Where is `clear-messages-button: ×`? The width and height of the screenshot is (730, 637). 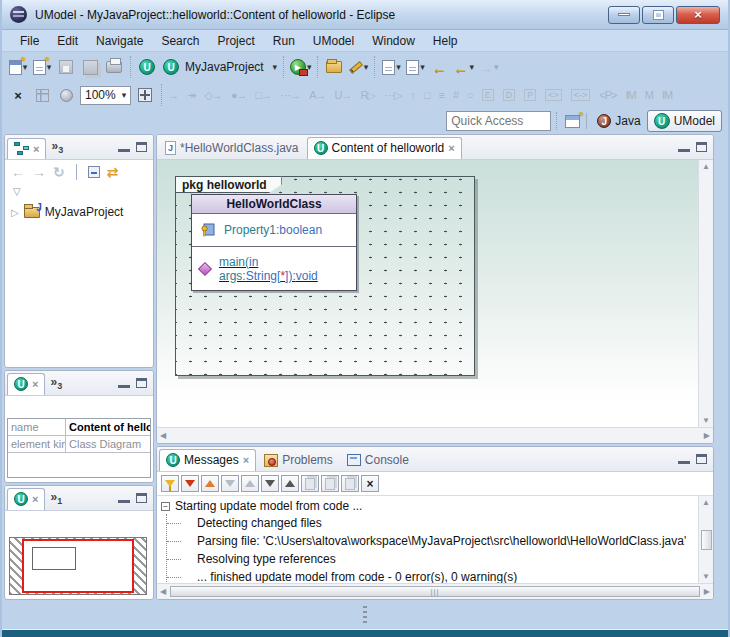
clear-messages-button: × is located at coordinates (370, 484).